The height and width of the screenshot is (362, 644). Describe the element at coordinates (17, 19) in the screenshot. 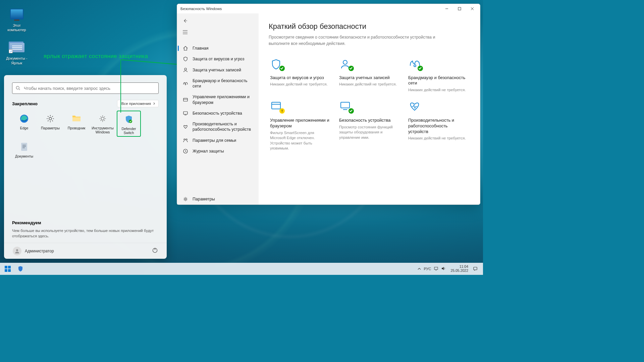

I see `this-pc-icon: Этот компьютер` at that location.